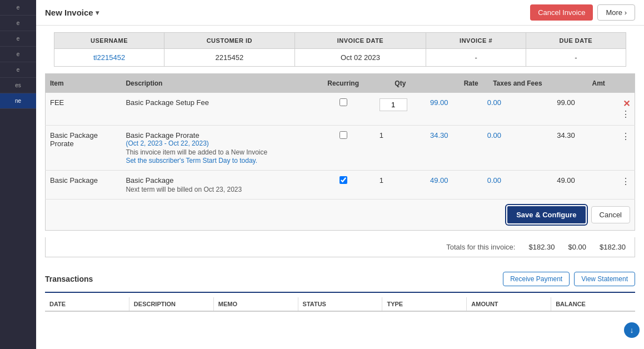 This screenshot has height=349, width=644. What do you see at coordinates (476, 41) in the screenshot?
I see `col-header-invoice-num: INVOICE #` at bounding box center [476, 41].